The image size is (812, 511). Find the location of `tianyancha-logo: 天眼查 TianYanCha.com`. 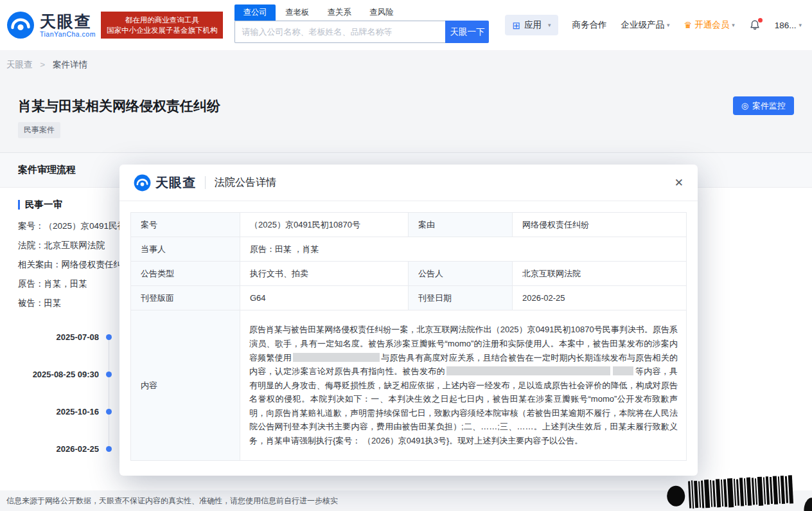

tianyancha-logo: 天眼查 TianYanCha.com is located at coordinates (51, 25).